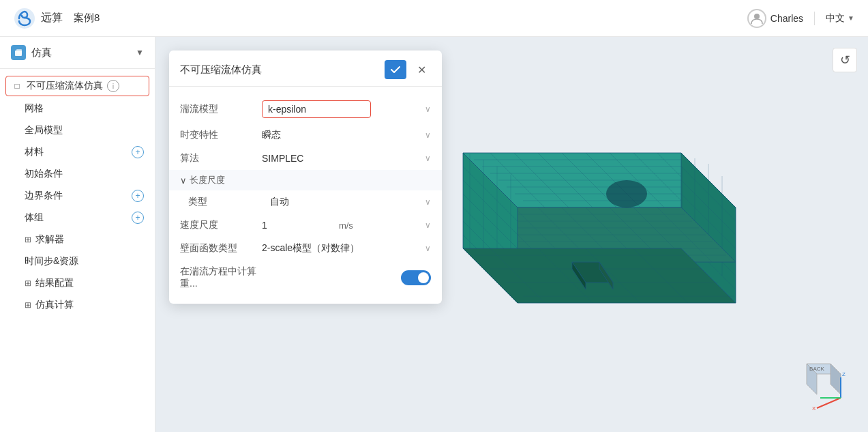 Image resolution: width=868 pixels, height=432 pixels. What do you see at coordinates (282, 158) in the screenshot?
I see `algorithm-text: SIMPLEC` at bounding box center [282, 158].